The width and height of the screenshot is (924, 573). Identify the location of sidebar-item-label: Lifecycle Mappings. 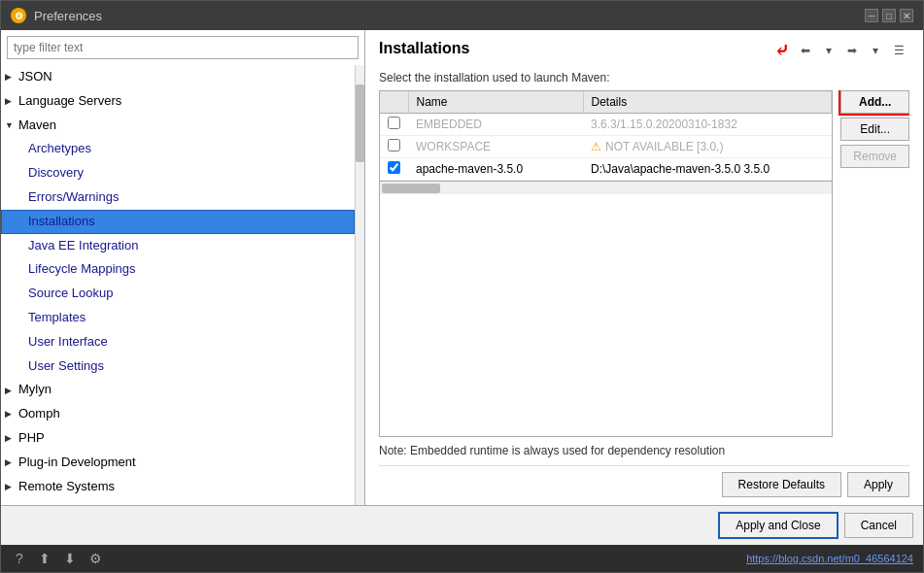
(82, 270).